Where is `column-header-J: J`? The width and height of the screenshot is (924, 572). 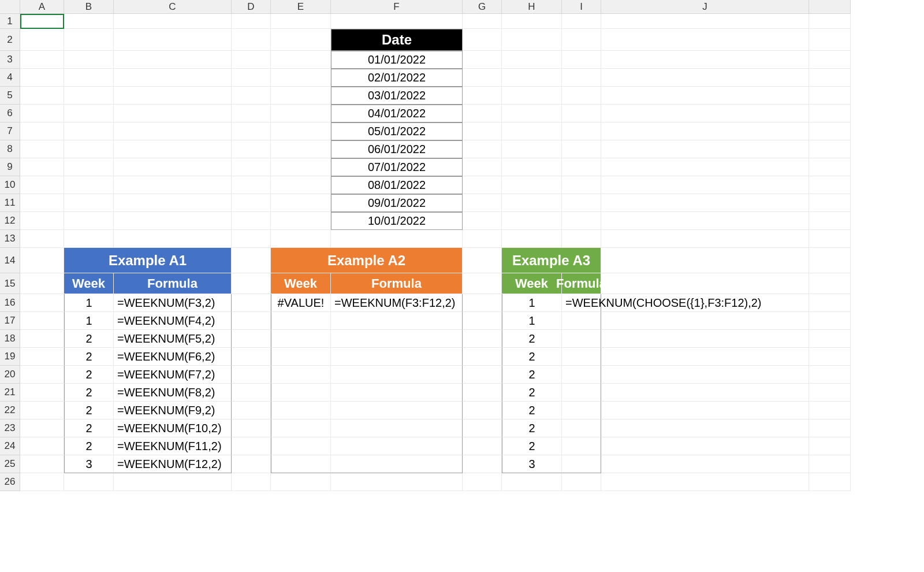
column-header-J: J is located at coordinates (705, 7).